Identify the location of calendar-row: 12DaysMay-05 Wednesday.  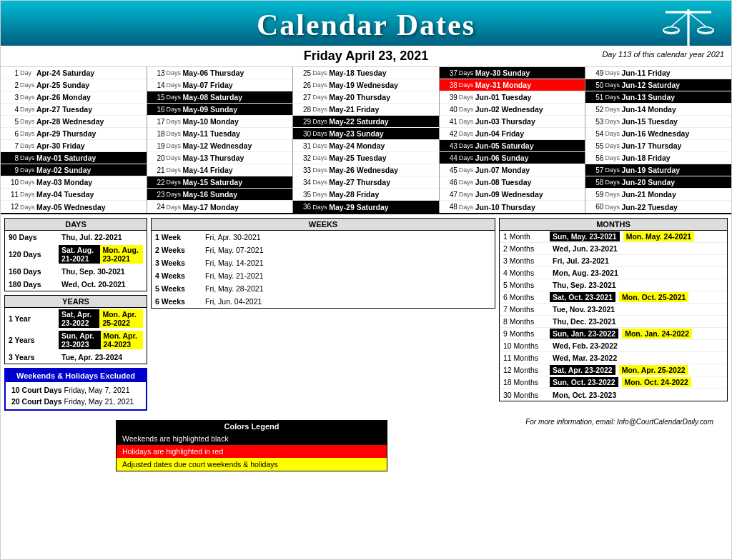
(74, 207).